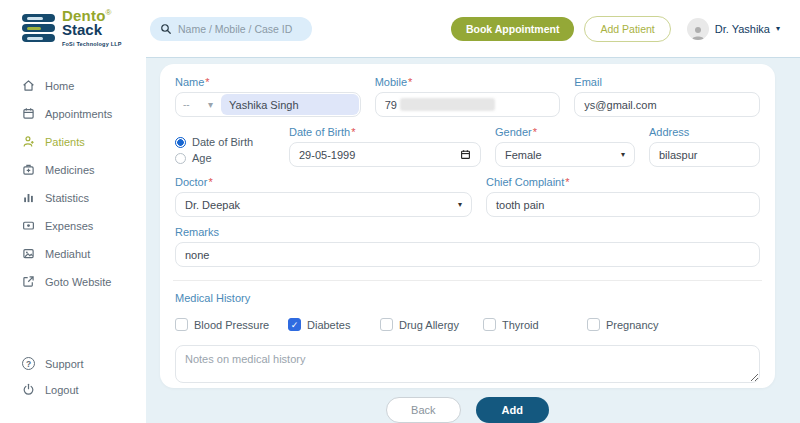 This screenshot has width=800, height=423. Describe the element at coordinates (468, 104) in the screenshot. I see `mobile-input: 79` at that location.